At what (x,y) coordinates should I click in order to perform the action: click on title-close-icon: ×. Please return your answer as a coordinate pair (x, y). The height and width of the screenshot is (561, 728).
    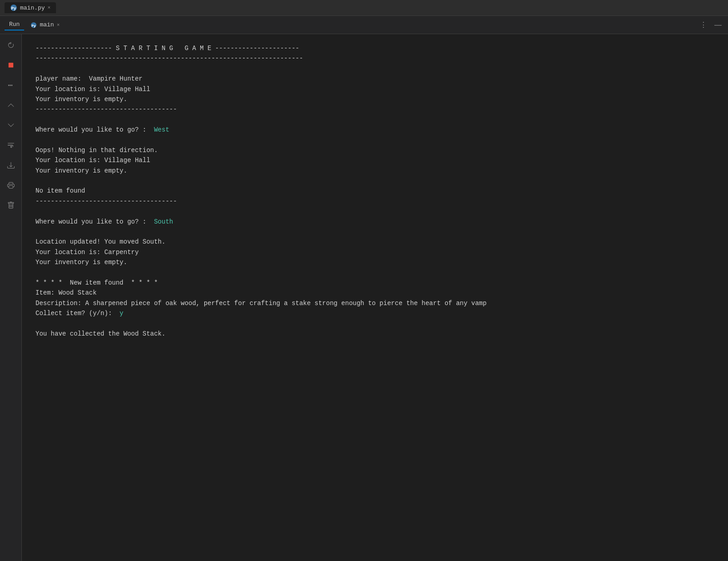
    Looking at the image, I should click on (49, 8).